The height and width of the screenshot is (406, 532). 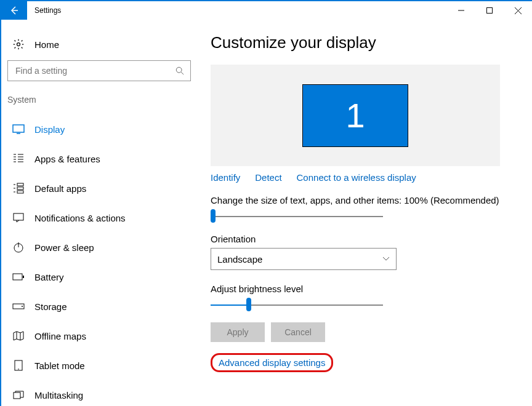 What do you see at coordinates (99, 336) in the screenshot?
I see `sidebar-item-offline-maps: Offline maps` at bounding box center [99, 336].